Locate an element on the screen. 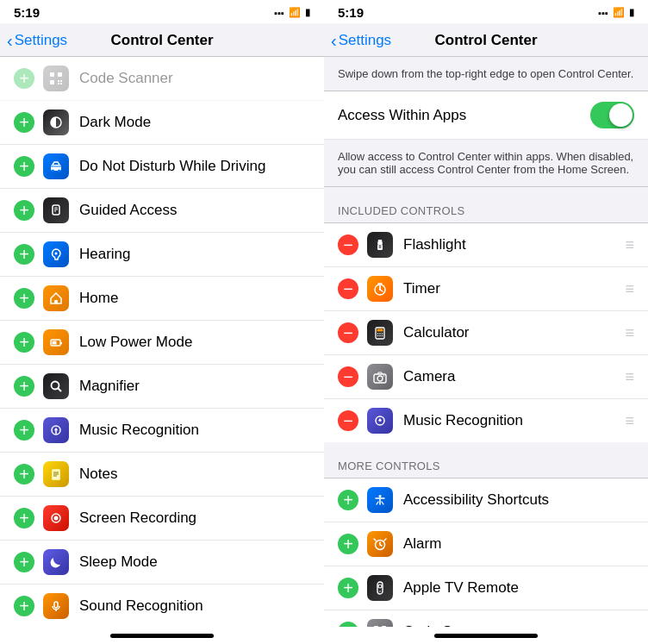  list-item: Sound Recognition is located at coordinates (162, 605).